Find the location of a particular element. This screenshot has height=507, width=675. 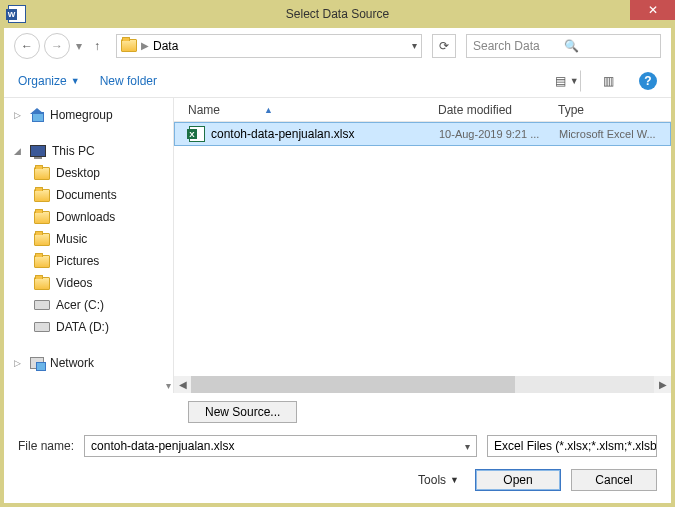

tree-label: Network is located at coordinates (72, 363).